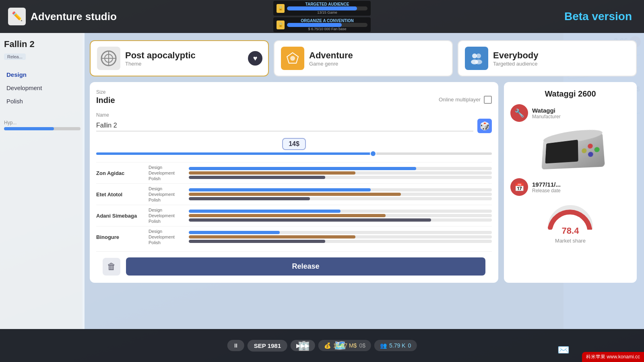  What do you see at coordinates (570, 223) in the screenshot?
I see `market-share-gauge: 78.4 Market share` at bounding box center [570, 223].